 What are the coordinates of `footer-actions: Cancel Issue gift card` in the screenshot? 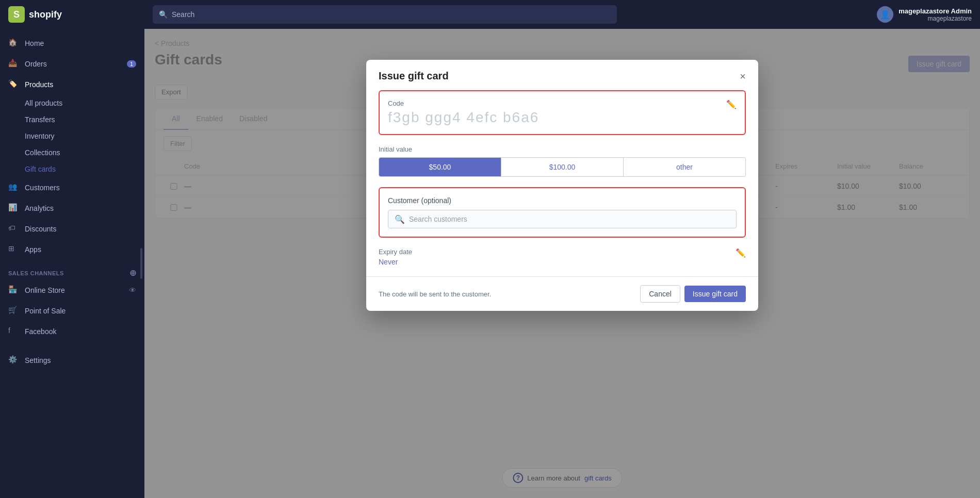 It's located at (693, 294).